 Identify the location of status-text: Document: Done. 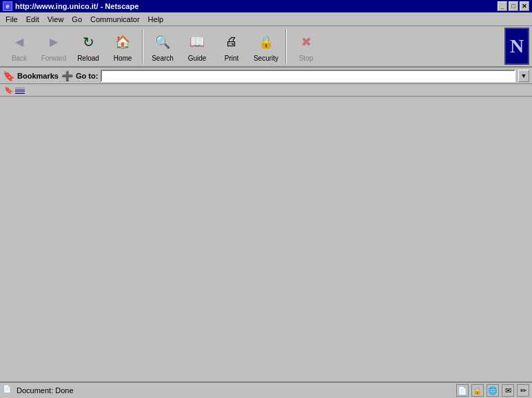
(235, 390).